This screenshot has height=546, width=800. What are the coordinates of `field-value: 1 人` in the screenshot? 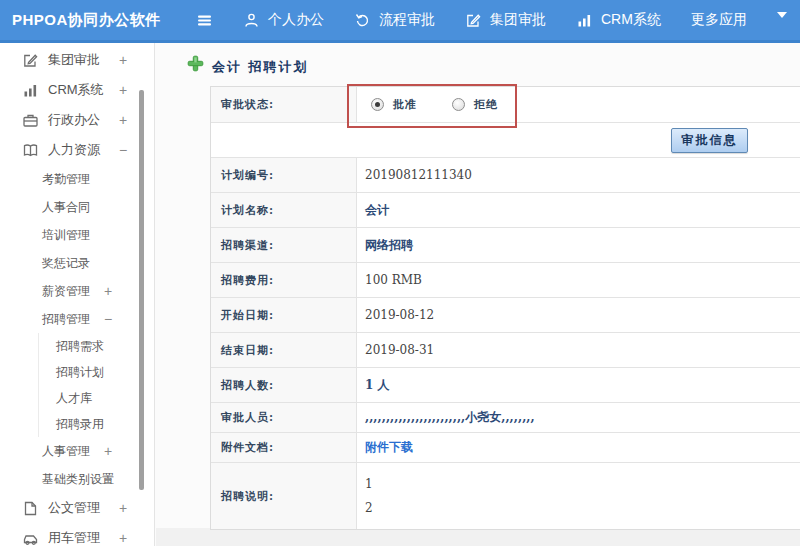 It's located at (378, 386).